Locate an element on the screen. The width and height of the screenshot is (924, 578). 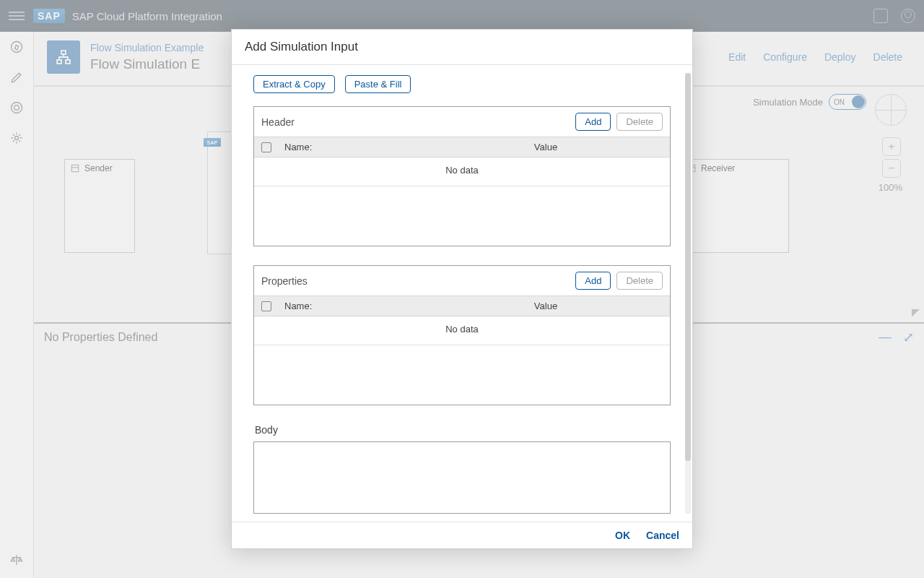
header-table-head: Name: Value is located at coordinates (462, 147).